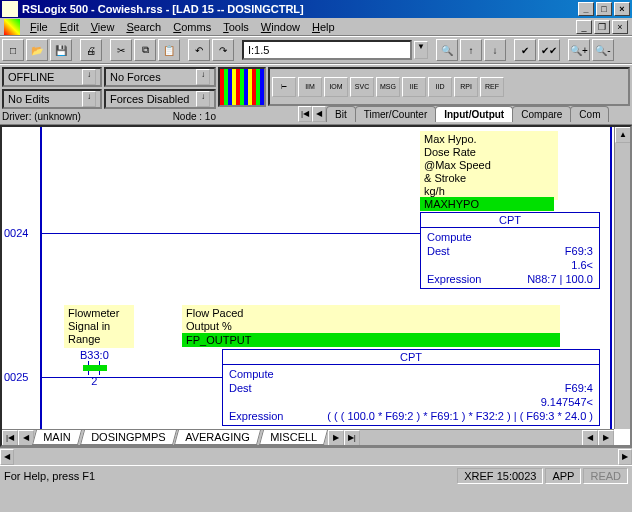 The height and width of the screenshot is (512, 632). I want to click on verify-project-button: ✔✔, so click(549, 50).